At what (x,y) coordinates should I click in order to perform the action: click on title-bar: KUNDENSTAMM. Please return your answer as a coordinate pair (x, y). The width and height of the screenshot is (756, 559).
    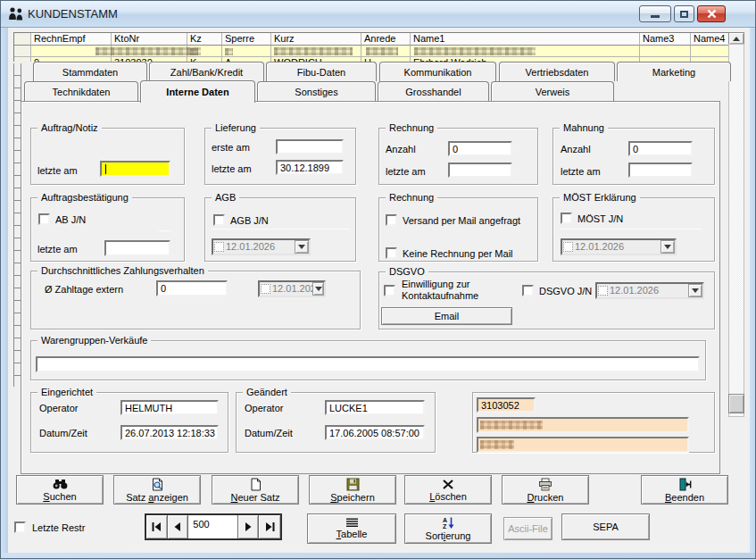
    Looking at the image, I should click on (378, 14).